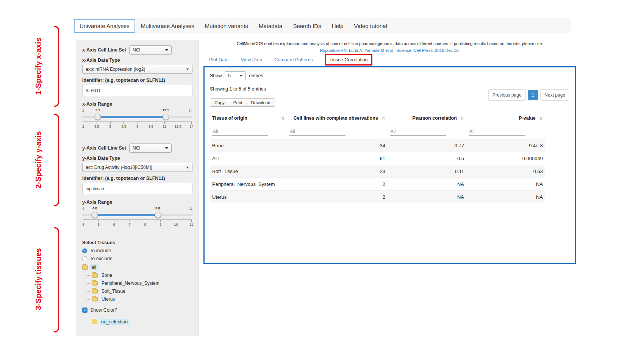 This screenshot has width=644, height=362. I want to click on x-axis-identifier-label: Identifier: (e.g. topotecan or SLFN11), so click(137, 80).